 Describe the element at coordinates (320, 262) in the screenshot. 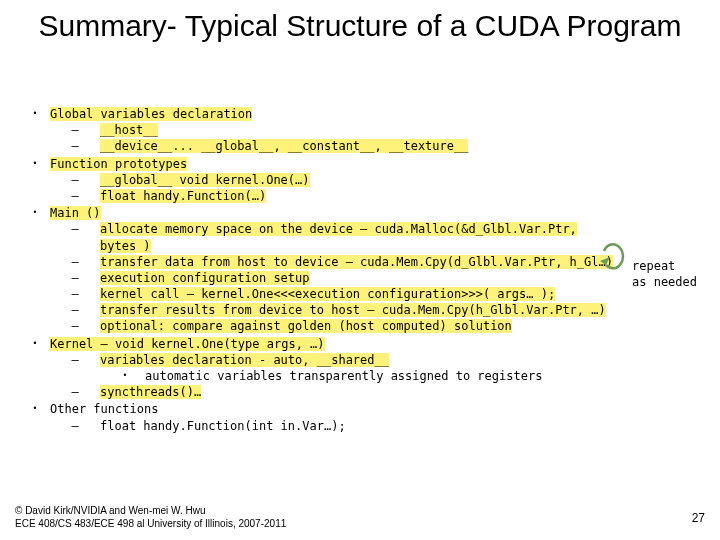

I see `sub-row: –transfer data from host to device – cud…` at that location.